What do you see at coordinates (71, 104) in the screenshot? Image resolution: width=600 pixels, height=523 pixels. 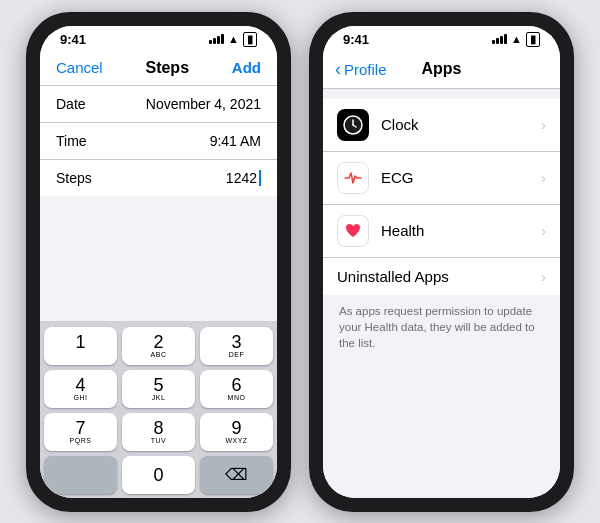 I see `date-label: Date` at bounding box center [71, 104].